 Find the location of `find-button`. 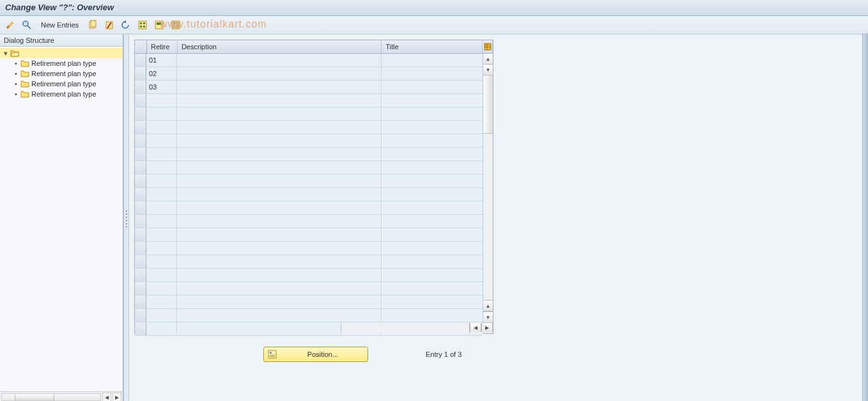

find-button is located at coordinates (27, 25).